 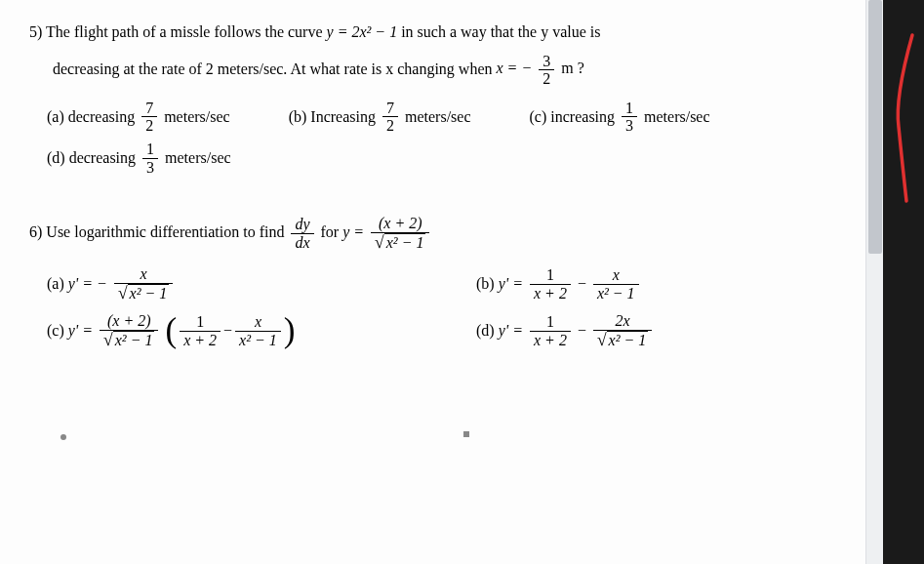 I want to click on q6-options: (a) y' = − x √ x² − 1 (b) y' = 1, so click(x=451, y=307).